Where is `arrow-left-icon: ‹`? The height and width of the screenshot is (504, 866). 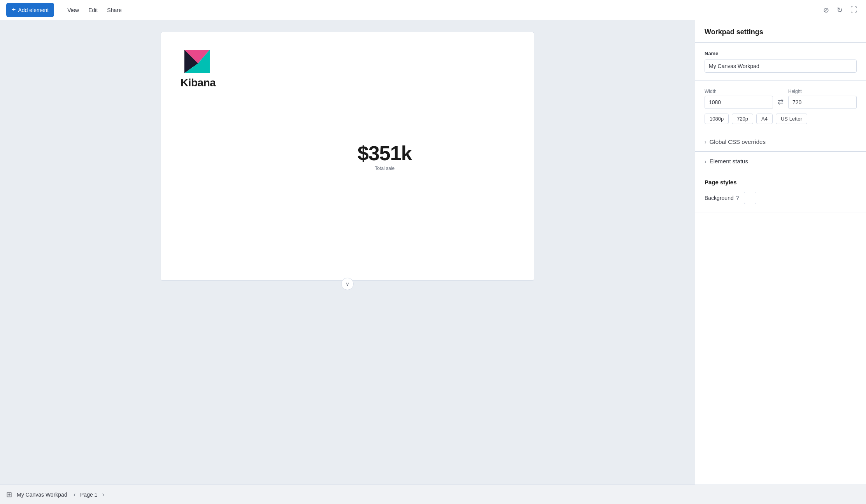 arrow-left-icon: ‹ is located at coordinates (75, 495).